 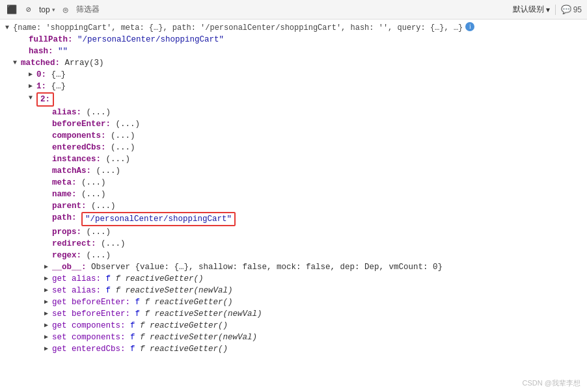 What do you see at coordinates (184, 349) in the screenshot?
I see `get-ecbs-val: f reactiveGetter()` at bounding box center [184, 349].